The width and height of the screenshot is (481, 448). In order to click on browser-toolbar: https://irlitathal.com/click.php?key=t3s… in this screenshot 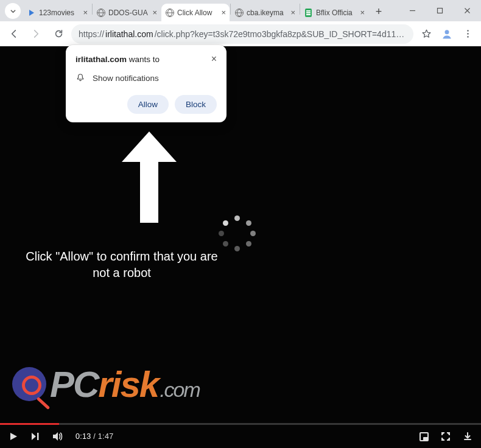, I will do `click(240, 34)`.